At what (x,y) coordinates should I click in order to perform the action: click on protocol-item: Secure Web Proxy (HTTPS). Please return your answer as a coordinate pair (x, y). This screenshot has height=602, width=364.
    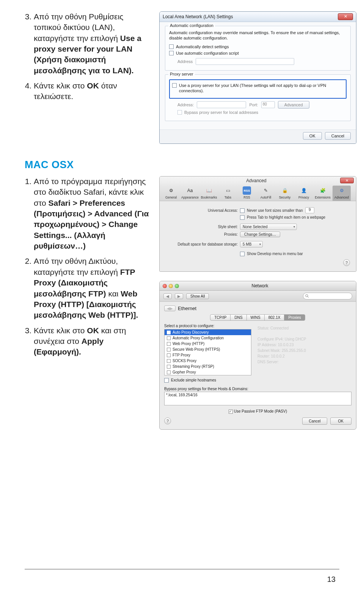
    Looking at the image, I should click on (208, 349).